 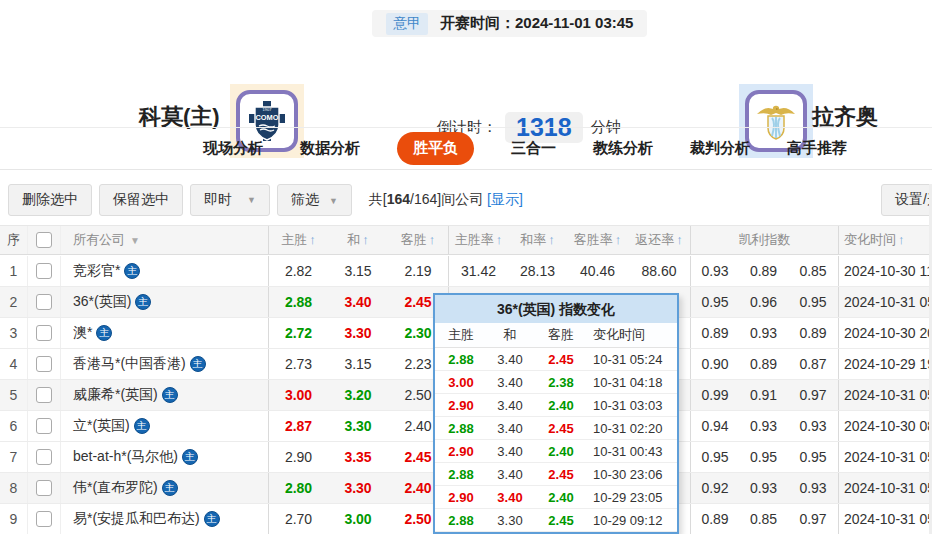 I want to click on odds-cell: 3.20, so click(x=358, y=395).